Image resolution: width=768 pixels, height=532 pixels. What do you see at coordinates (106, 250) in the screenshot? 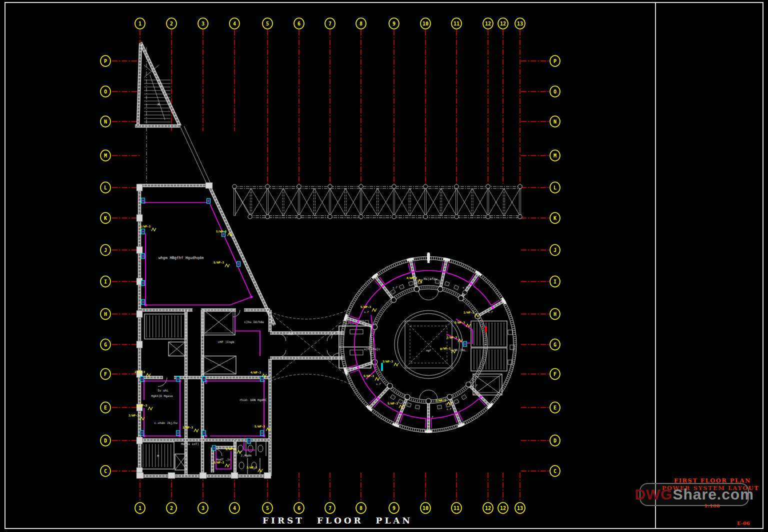
I see `grid-bubble: J` at bounding box center [106, 250].